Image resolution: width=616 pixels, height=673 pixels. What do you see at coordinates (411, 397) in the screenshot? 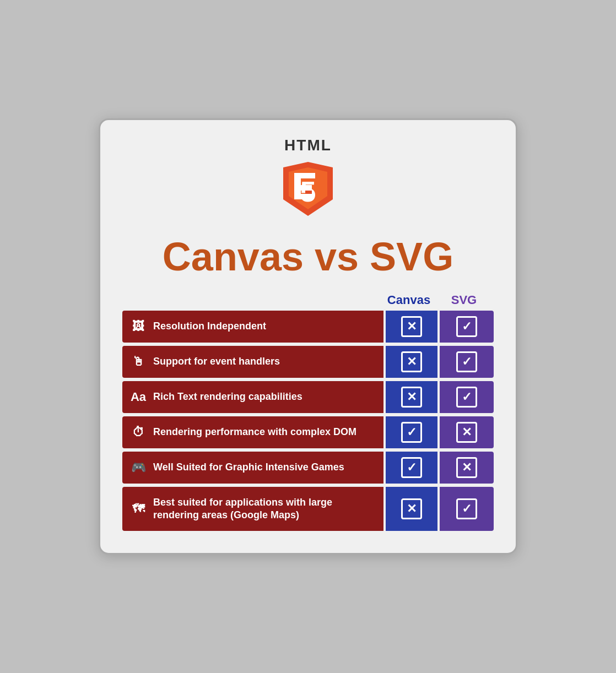
I see `canvas-cell-richtext: ✕` at bounding box center [411, 397].